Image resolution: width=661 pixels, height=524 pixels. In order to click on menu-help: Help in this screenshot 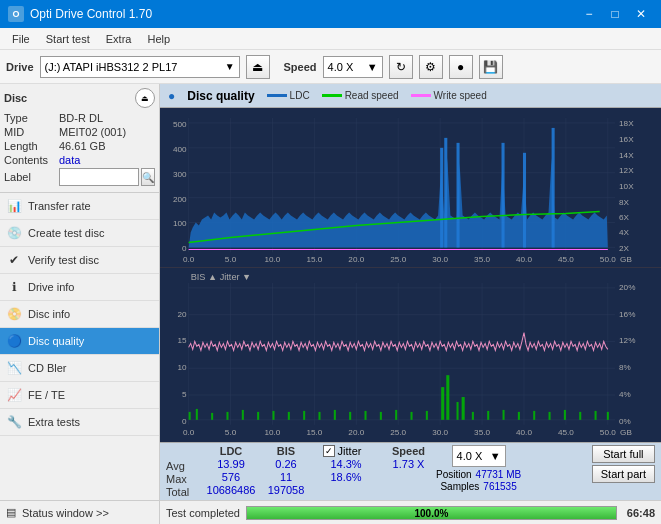, I will do `click(158, 39)`.